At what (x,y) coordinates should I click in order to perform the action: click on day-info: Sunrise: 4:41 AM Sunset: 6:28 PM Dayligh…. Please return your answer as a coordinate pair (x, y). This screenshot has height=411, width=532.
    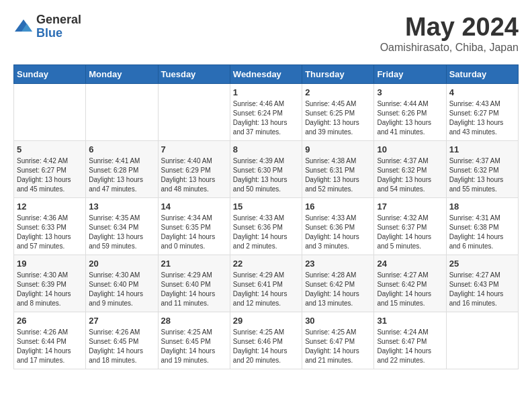
    Looking at the image, I should click on (122, 175).